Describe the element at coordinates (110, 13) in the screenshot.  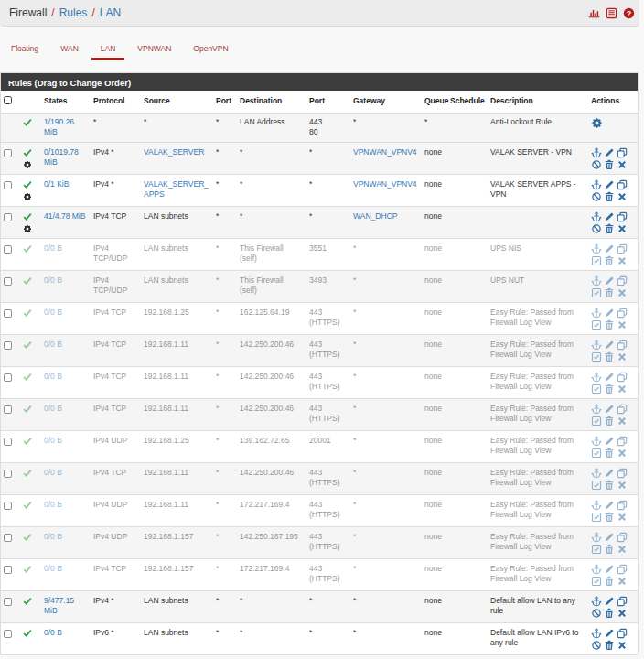
I see `breadcrumb-item-lan: LAN` at that location.